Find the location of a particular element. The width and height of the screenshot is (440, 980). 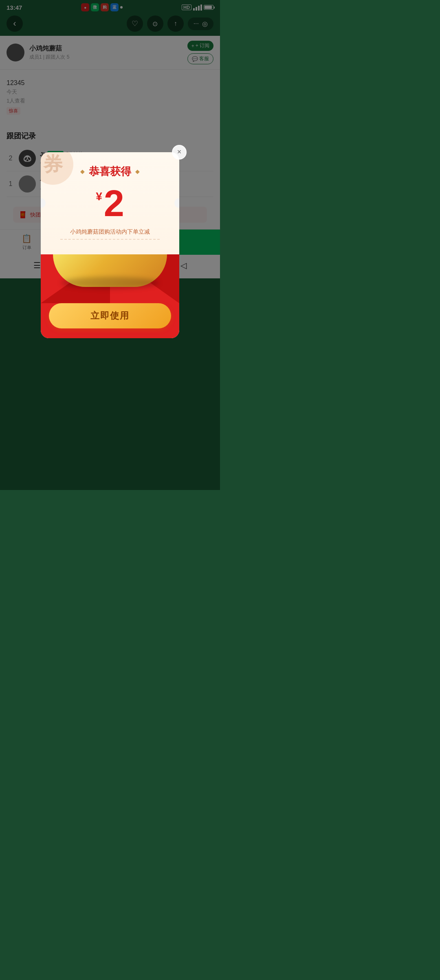

close-icon: × is located at coordinates (179, 152).